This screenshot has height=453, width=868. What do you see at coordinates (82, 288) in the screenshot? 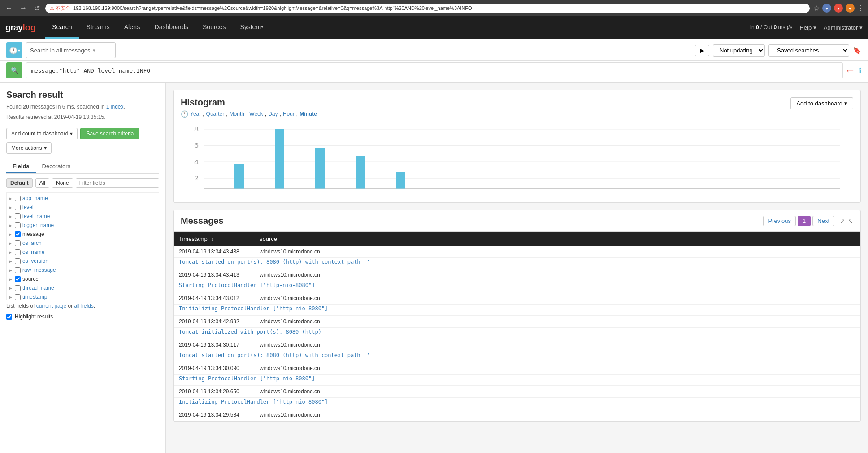
I see `field-thread-name: ▶ thread_name` at bounding box center [82, 288].